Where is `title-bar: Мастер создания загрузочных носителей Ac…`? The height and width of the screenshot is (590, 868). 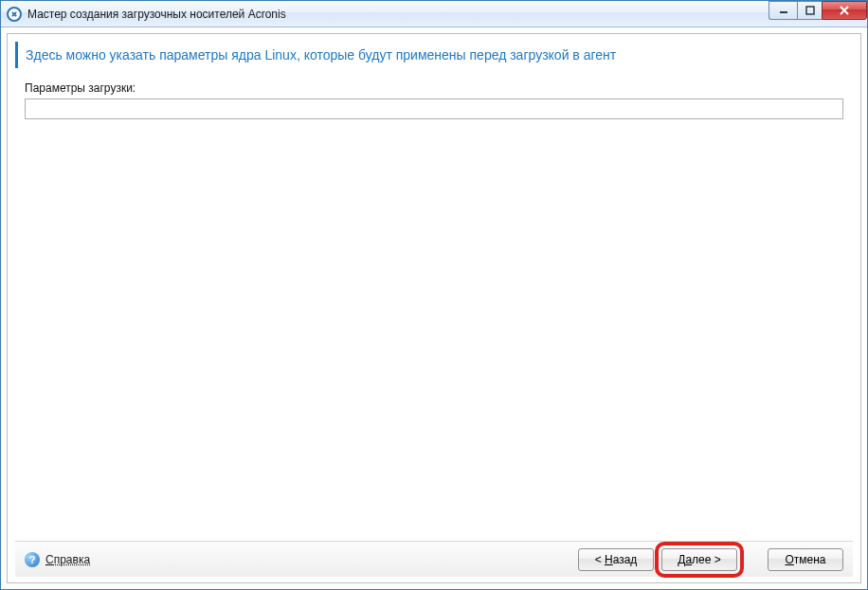 title-bar: Мастер создания загрузочных носителей Ac… is located at coordinates (434, 14).